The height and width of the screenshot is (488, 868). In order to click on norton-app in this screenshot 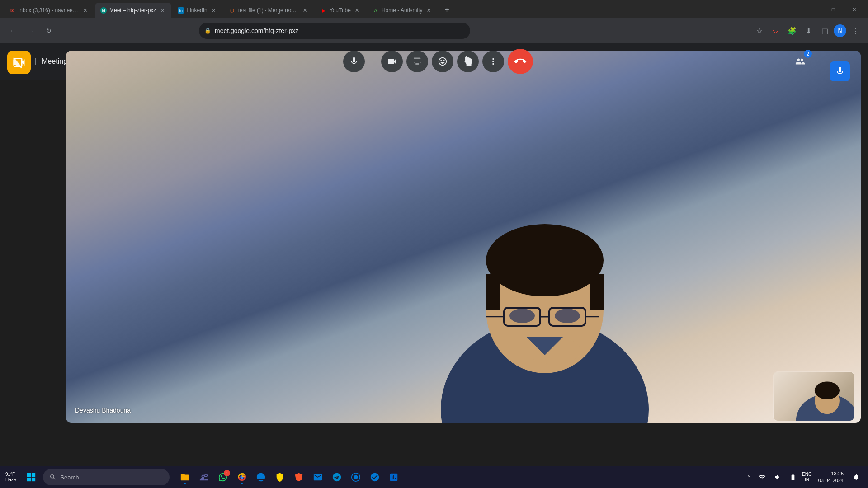, I will do `click(280, 477)`.